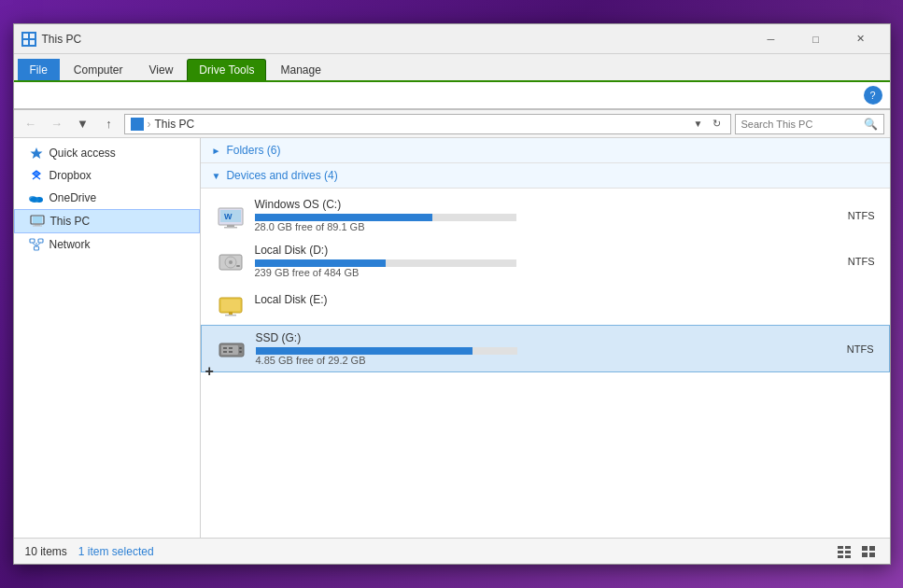 This screenshot has height=588, width=903. Describe the element at coordinates (523, 227) in the screenshot. I see `drive-space-c: 28.0 GB free of 89.1 GB` at that location.